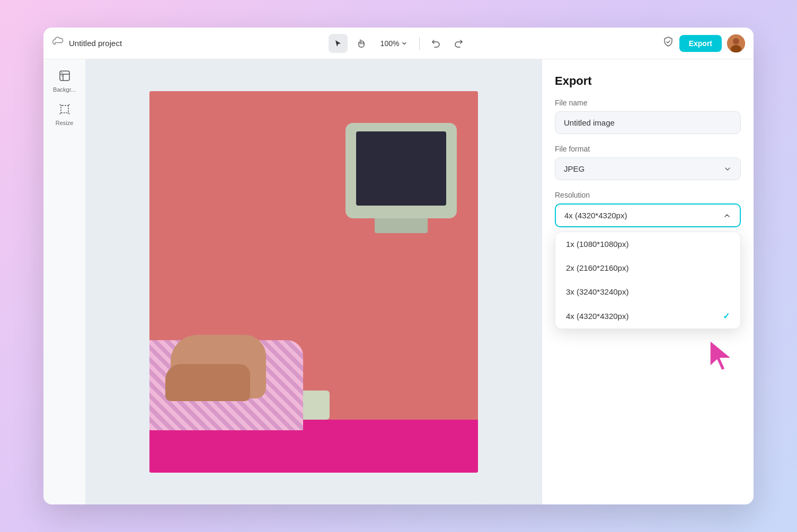  I want to click on chevron-up-icon, so click(727, 216).